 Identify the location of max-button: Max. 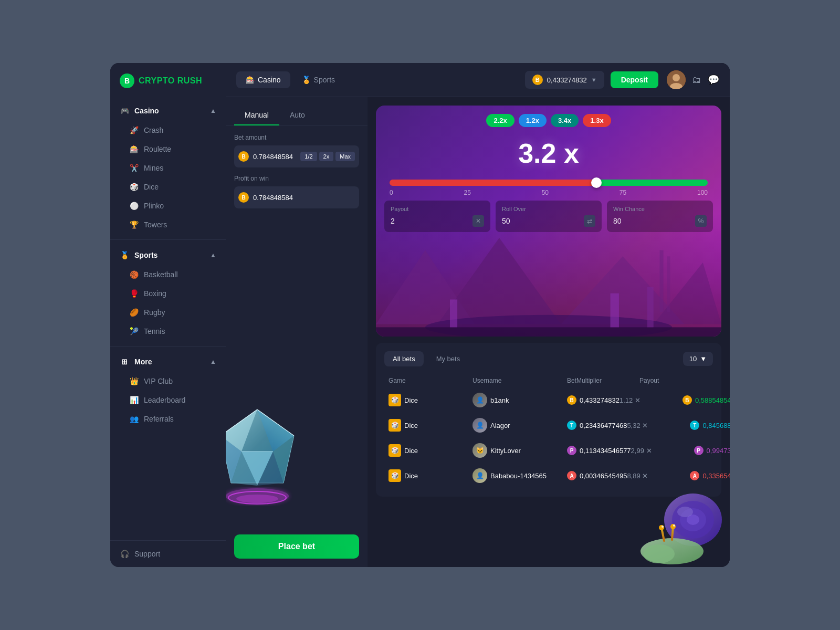
(345, 156).